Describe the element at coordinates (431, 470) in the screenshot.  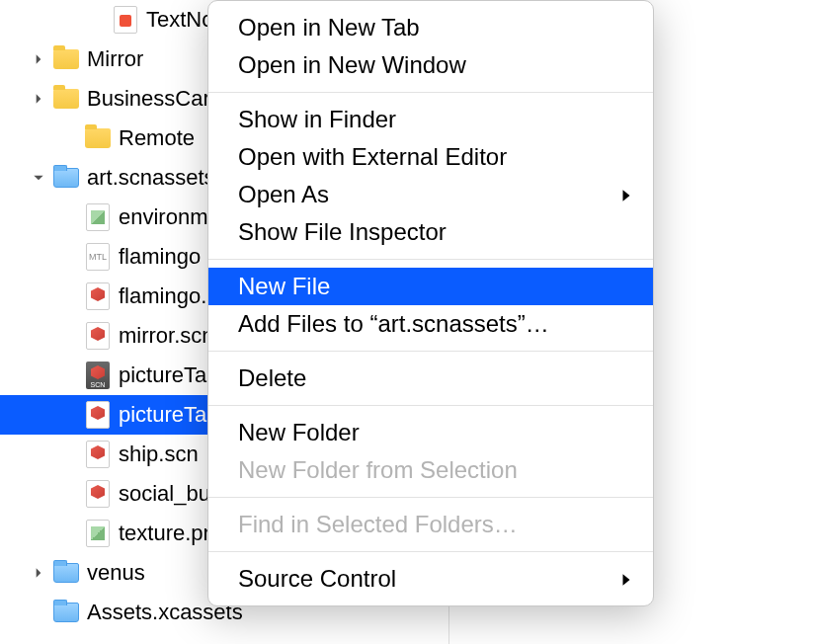
I see `menu-item: New Folder from Selection` at that location.